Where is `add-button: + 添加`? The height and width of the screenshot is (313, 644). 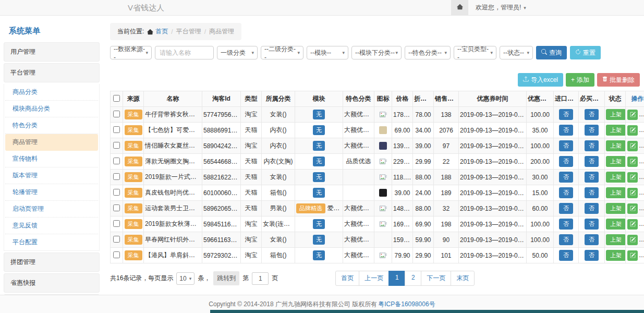
add-button: + 添加 is located at coordinates (580, 80).